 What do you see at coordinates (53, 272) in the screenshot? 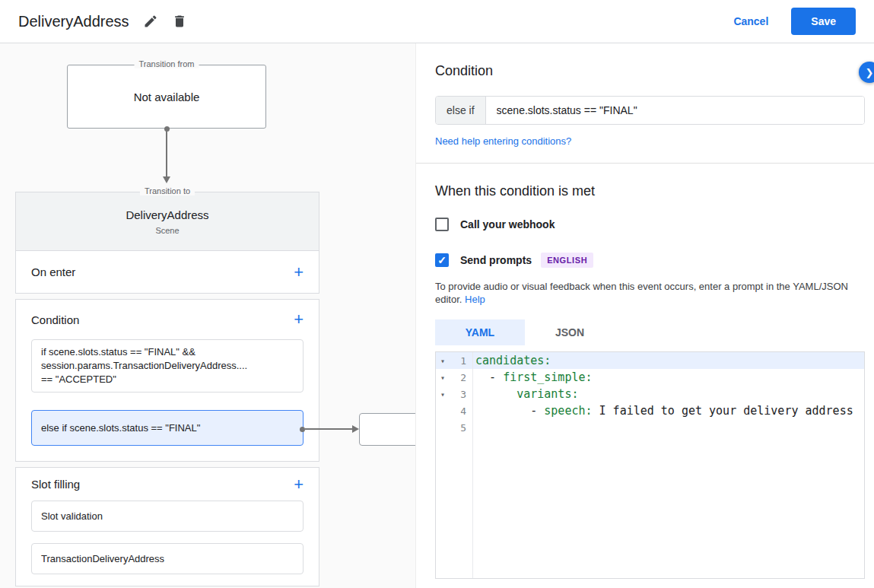
I see `on-enter-label: On enter` at bounding box center [53, 272].